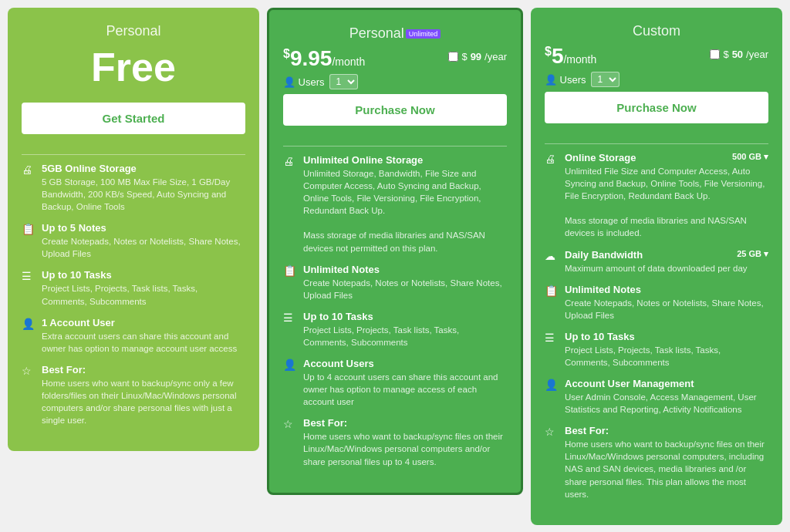  Describe the element at coordinates (405, 364) in the screenshot. I see `feature-title: Account Users` at that location.